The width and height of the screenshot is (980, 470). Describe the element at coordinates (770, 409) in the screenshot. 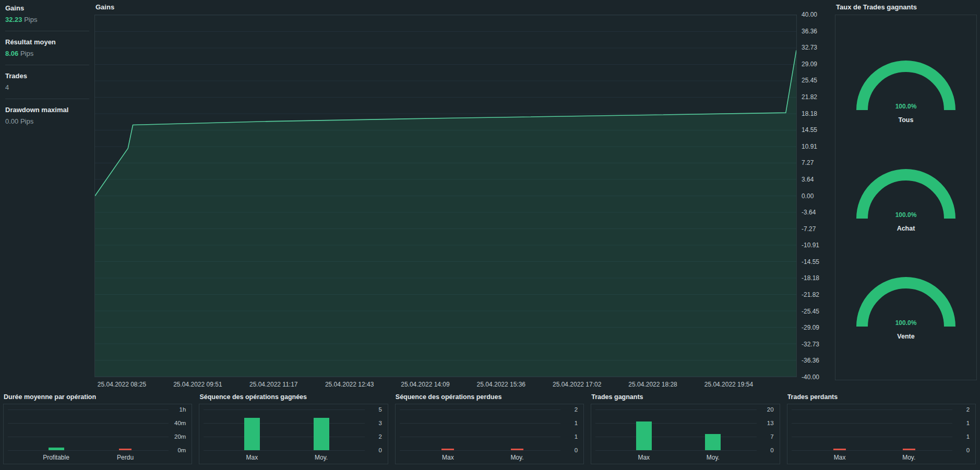

I see `mini-y-tick: 20` at that location.